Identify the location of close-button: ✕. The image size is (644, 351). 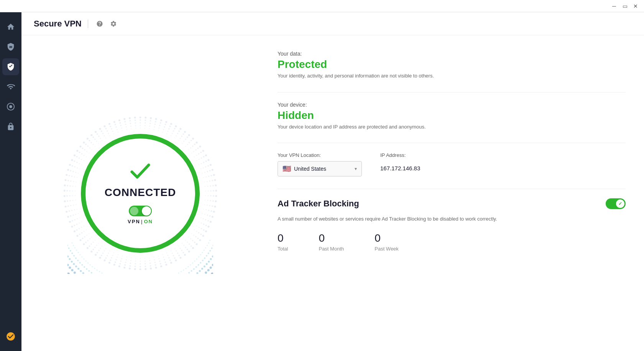
(636, 6).